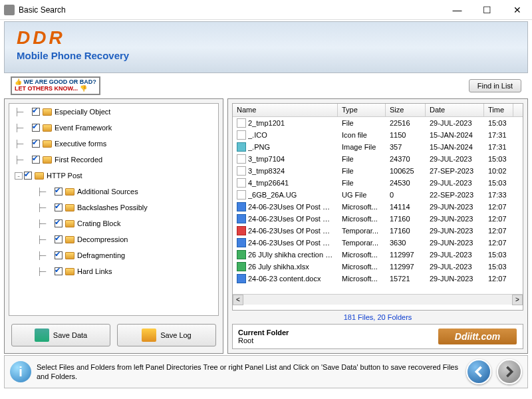 The width and height of the screenshot is (532, 399). Describe the element at coordinates (285, 279) in the screenshot. I see `file-name: 24-06-23 content.docx` at that location.